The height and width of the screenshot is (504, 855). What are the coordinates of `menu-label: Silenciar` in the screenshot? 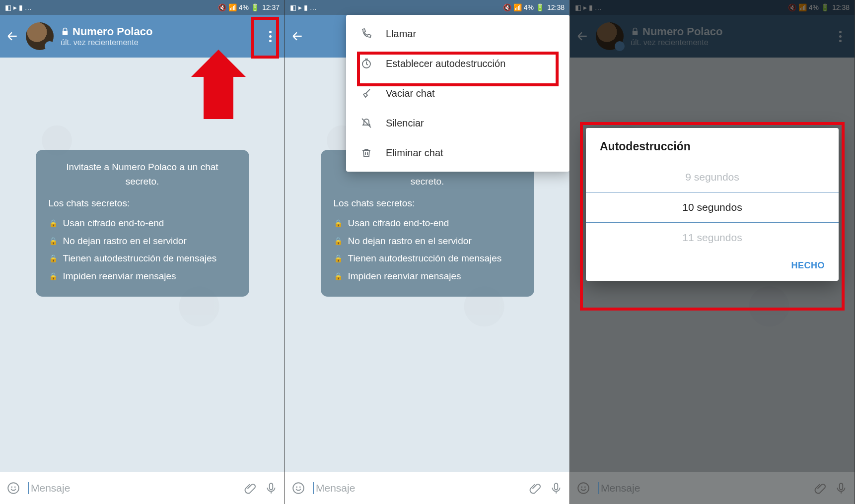 It's located at (405, 123).